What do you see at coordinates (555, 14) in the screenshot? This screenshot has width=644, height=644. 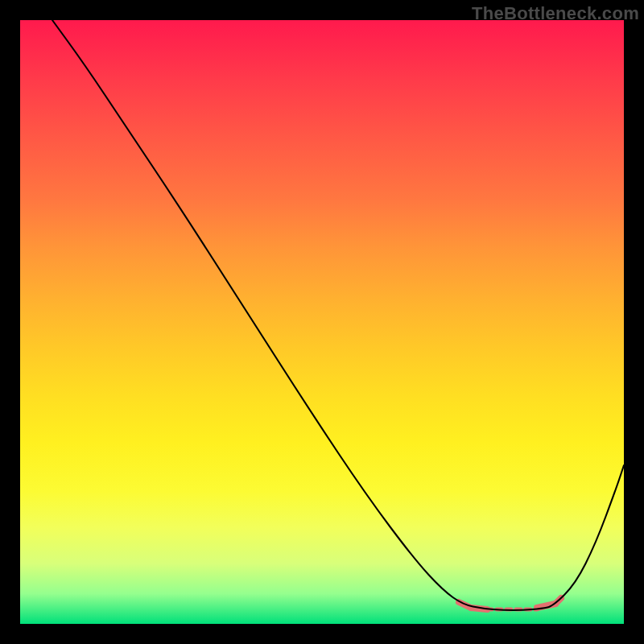 I see `watermark-text: TheBottleneck.com` at bounding box center [555, 14].